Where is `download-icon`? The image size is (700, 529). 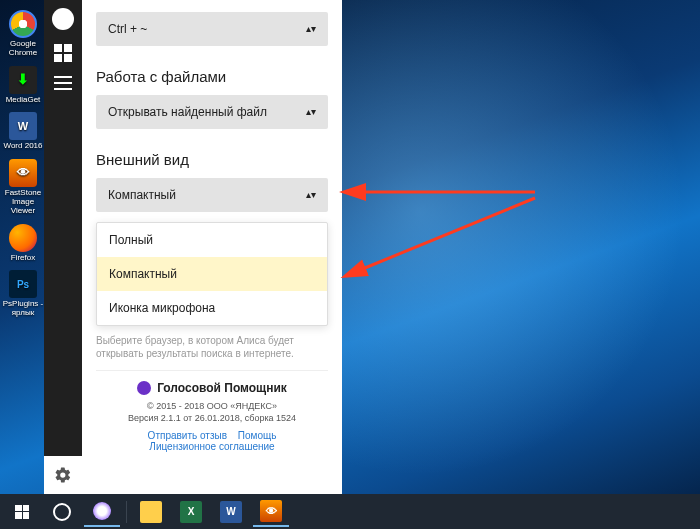 download-icon is located at coordinates (23, 80).